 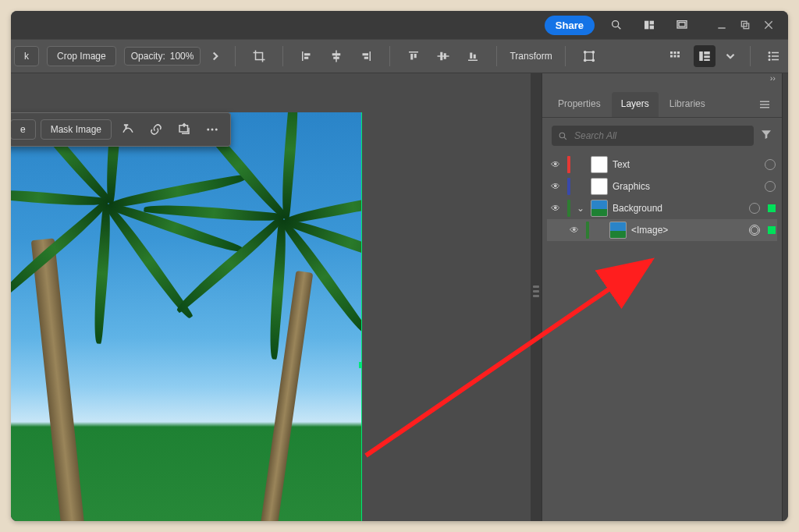 What do you see at coordinates (27, 56) in the screenshot?
I see `truncated-button-1: k` at bounding box center [27, 56].